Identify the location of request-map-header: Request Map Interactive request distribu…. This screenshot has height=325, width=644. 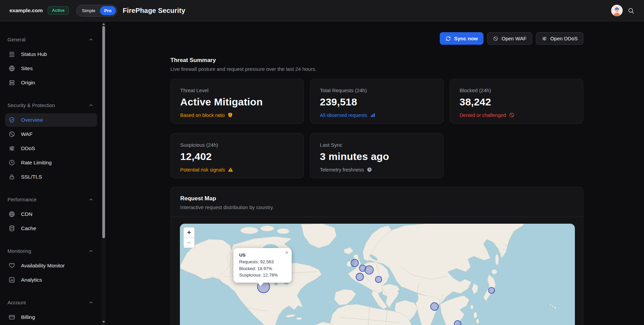
(377, 202).